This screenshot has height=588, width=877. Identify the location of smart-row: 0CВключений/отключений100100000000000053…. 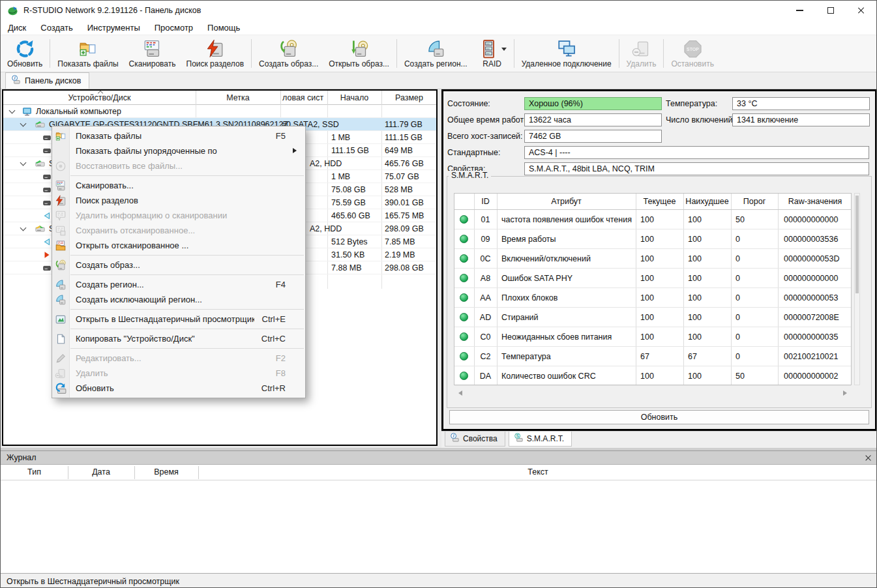
(653, 259).